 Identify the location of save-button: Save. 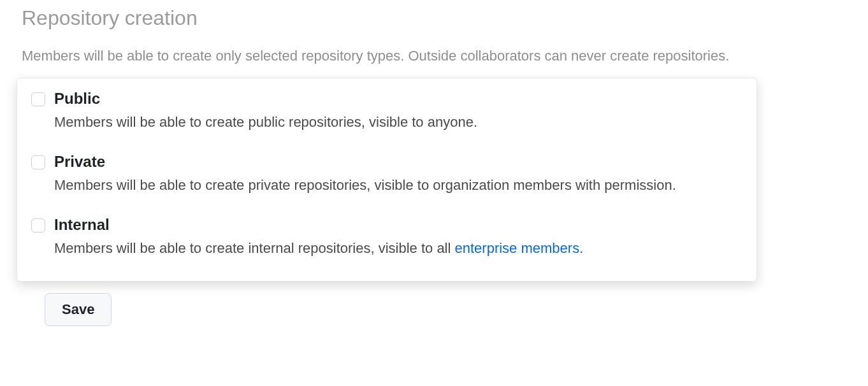
(78, 310).